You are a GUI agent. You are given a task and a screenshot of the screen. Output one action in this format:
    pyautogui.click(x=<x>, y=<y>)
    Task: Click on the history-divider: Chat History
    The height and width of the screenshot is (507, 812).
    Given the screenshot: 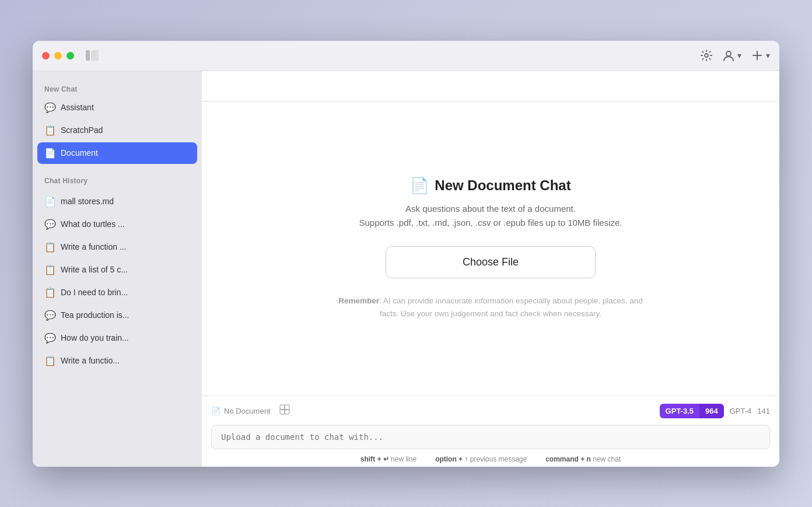 What is the action you would take?
    pyautogui.click(x=117, y=180)
    